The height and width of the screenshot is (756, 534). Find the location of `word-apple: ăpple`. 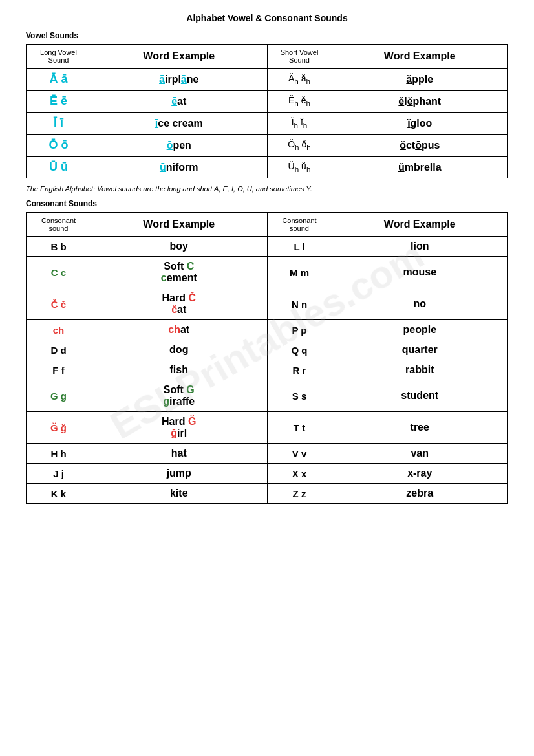

word-apple: ăpple is located at coordinates (420, 80).